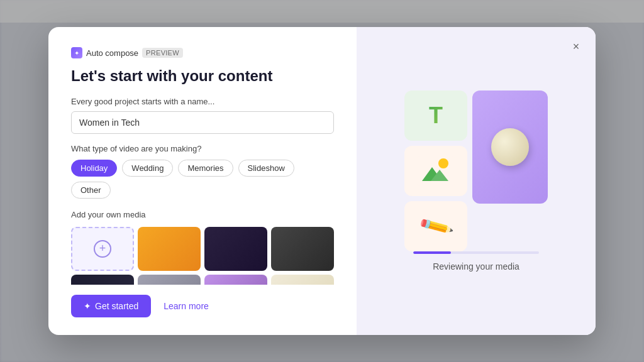  I want to click on type-btn-slideshow: Slideshow, so click(267, 168).